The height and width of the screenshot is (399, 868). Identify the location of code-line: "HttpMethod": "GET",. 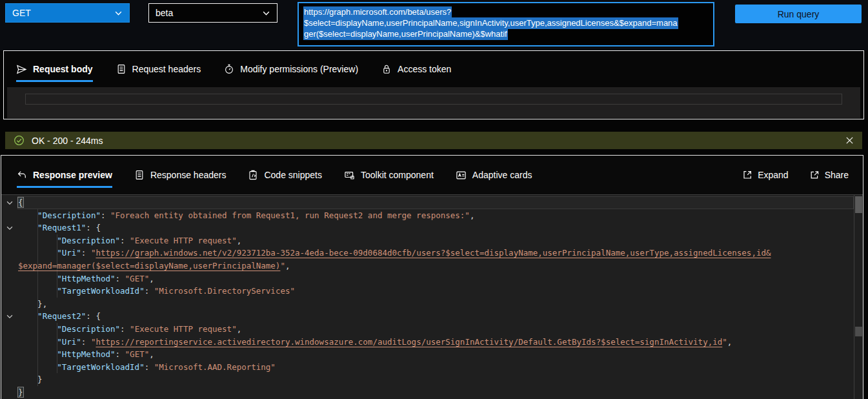
(427, 354).